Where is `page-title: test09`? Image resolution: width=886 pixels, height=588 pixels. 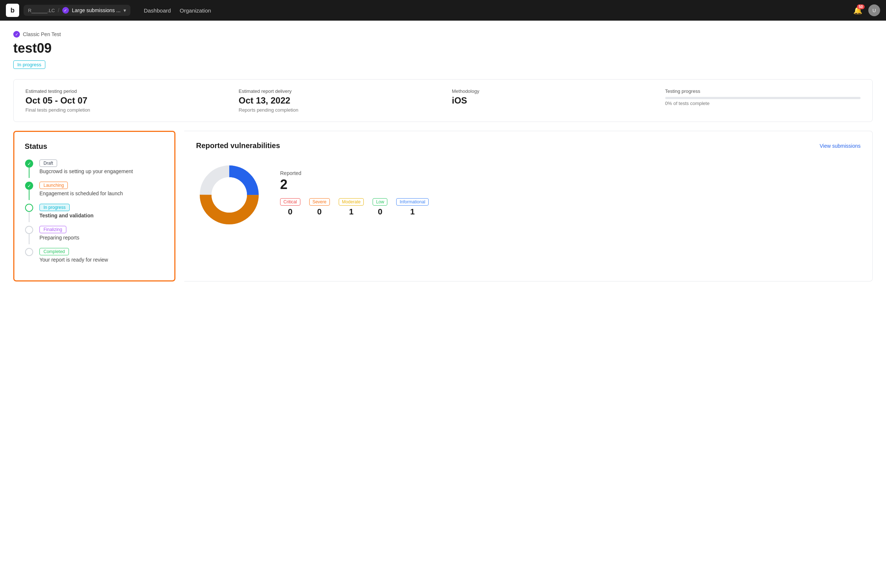
page-title: test09 is located at coordinates (443, 48).